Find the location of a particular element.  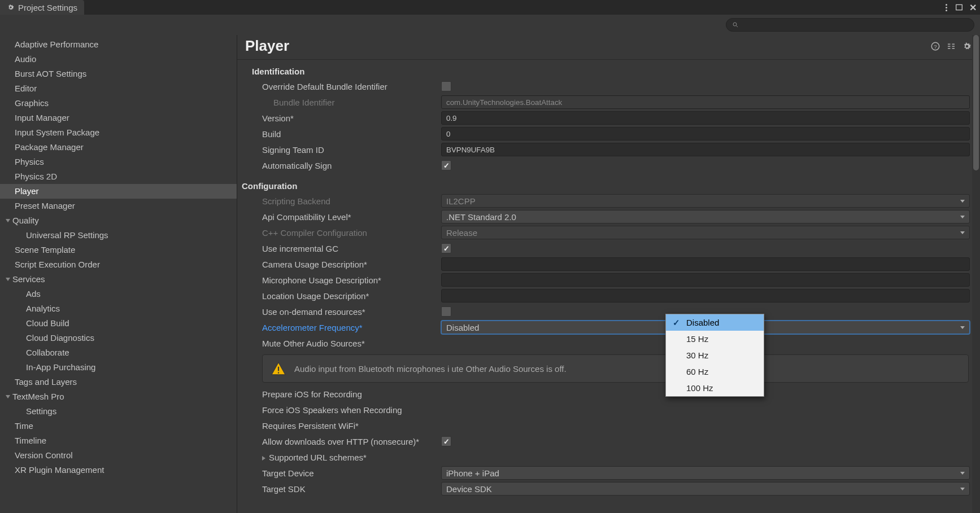

label: Camera Usage Description* is located at coordinates (347, 264).